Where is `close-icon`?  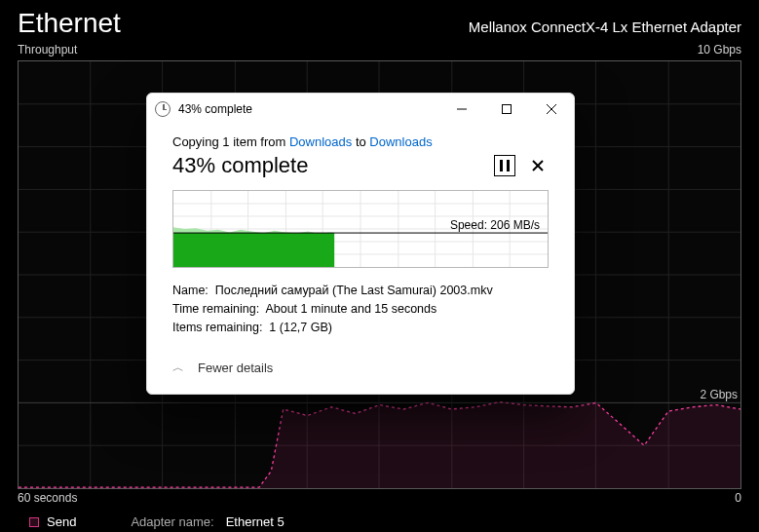
close-icon is located at coordinates (538, 166).